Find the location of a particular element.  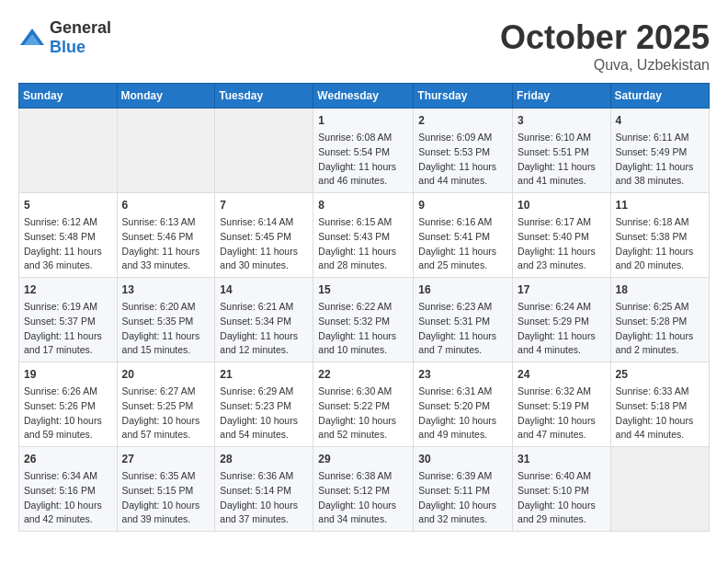

day-number: 1 is located at coordinates (363, 121).